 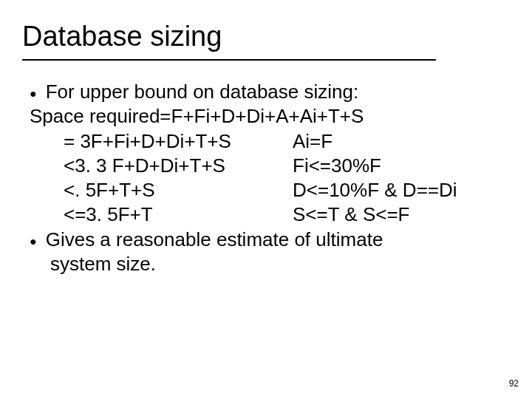 I want to click on slide-title: Database sizing, so click(x=122, y=37).